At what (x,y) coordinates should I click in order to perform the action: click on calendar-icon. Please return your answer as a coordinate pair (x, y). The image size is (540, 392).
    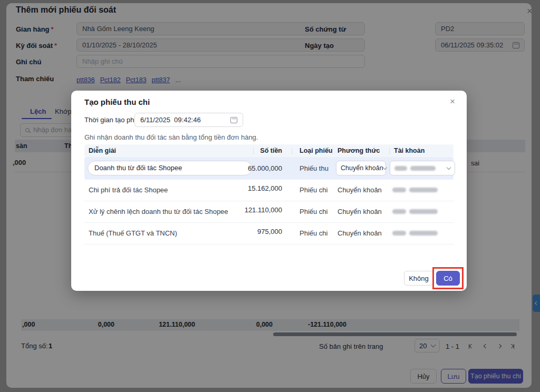
    Looking at the image, I should click on (234, 120).